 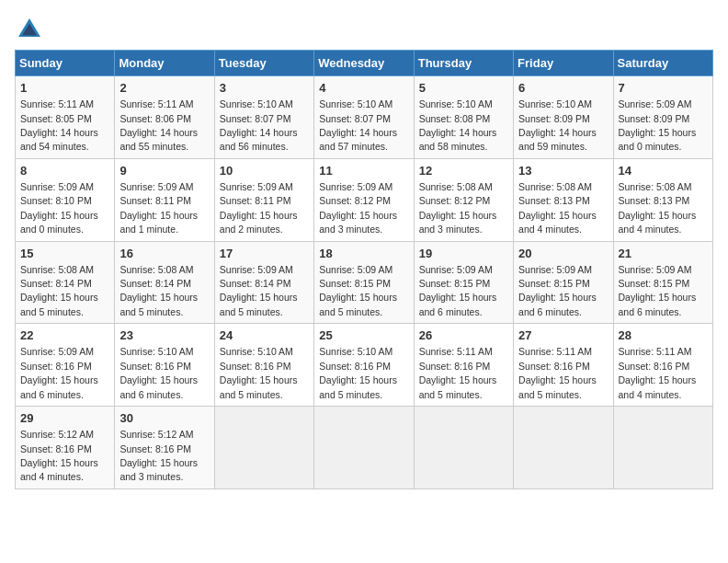 What do you see at coordinates (364, 365) in the screenshot?
I see `calendar-cell: 25 Sunrise: 5:10 AMSunset: 8:16 PMDaylig…` at bounding box center [364, 365].